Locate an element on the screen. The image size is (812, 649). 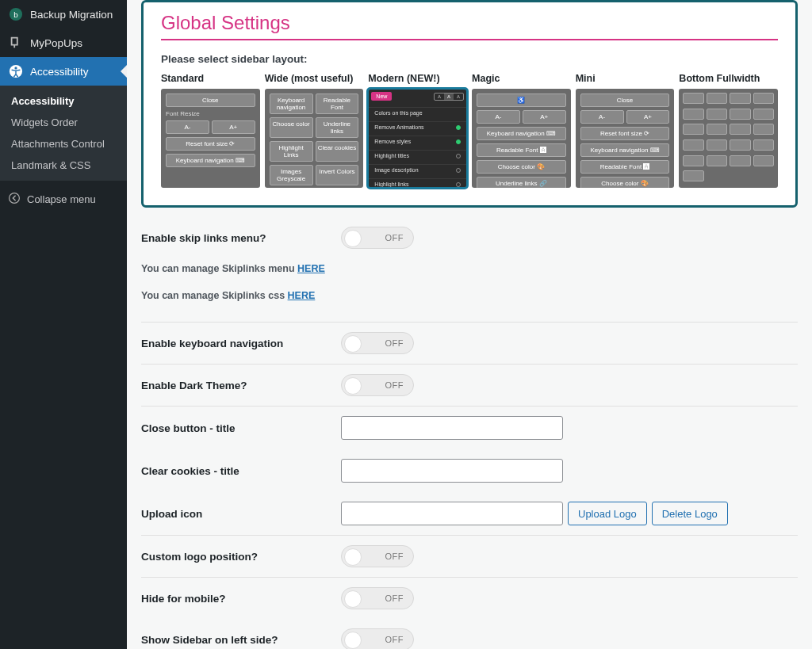
sidebar-item-mypopups: MyPopUps is located at coordinates (63, 43).